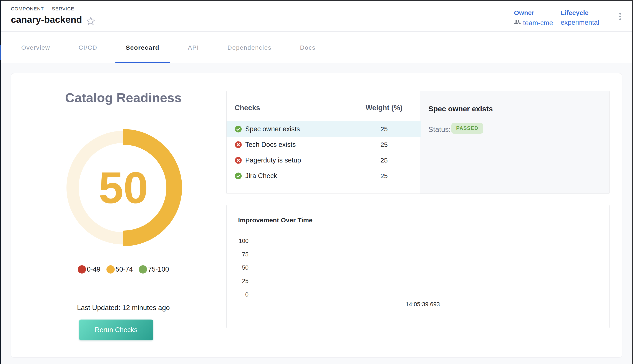  What do you see at coordinates (46, 20) in the screenshot?
I see `page-title: canary-backend` at bounding box center [46, 20].